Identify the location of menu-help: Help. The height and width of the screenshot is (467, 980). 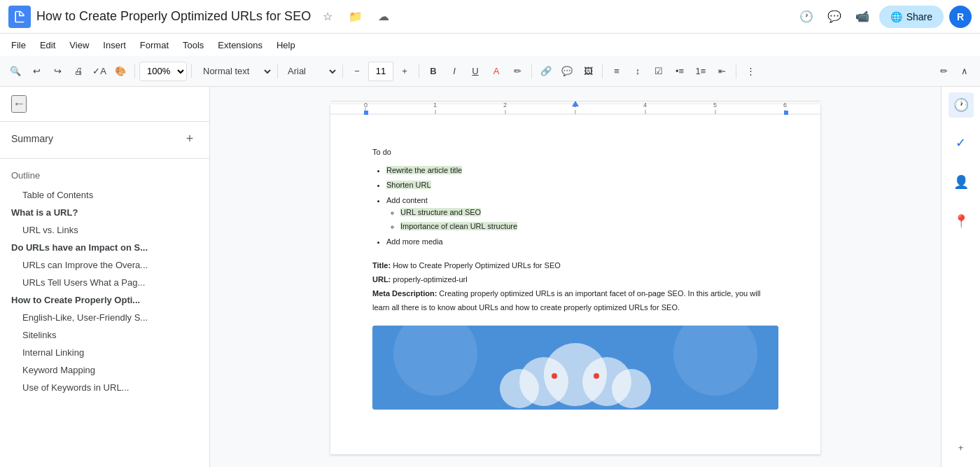
(286, 45).